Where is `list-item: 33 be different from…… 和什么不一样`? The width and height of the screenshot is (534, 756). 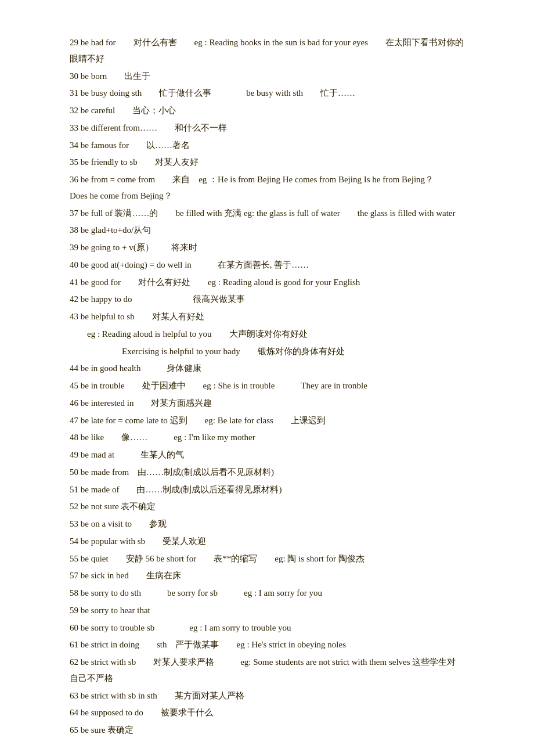 list-item: 33 be different from…… 和什么不一样 is located at coordinates (267, 128).